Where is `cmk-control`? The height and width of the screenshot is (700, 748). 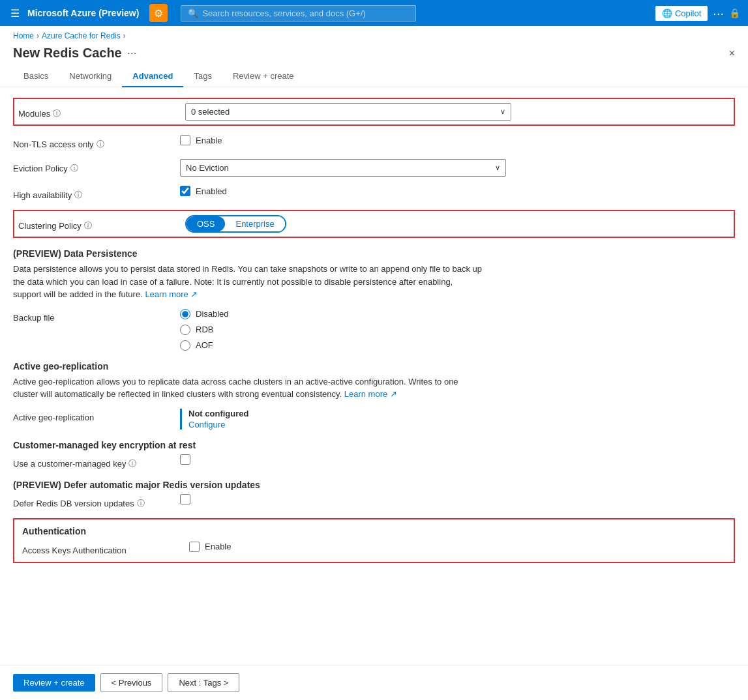 cmk-control is located at coordinates (458, 459).